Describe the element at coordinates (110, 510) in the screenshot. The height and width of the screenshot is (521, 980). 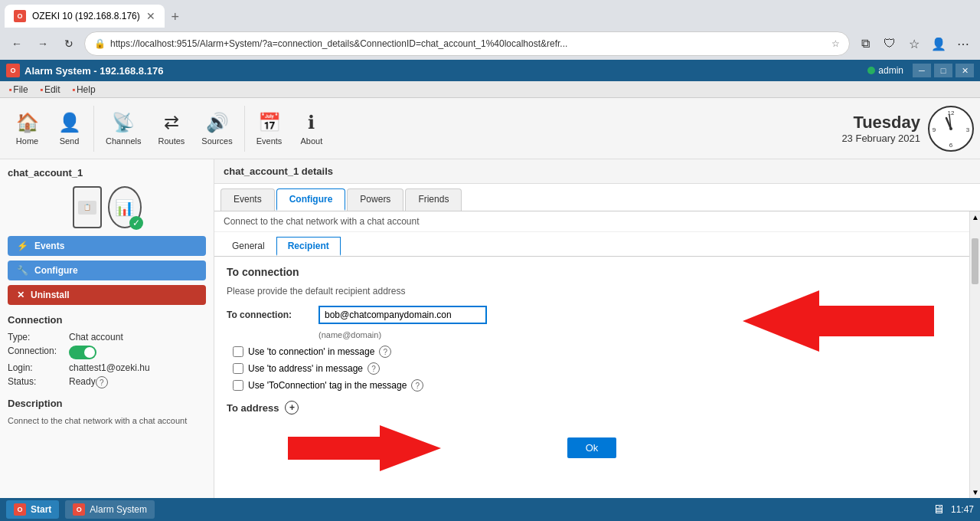
I see `alarm-taskbar-button: O Alarm System` at that location.